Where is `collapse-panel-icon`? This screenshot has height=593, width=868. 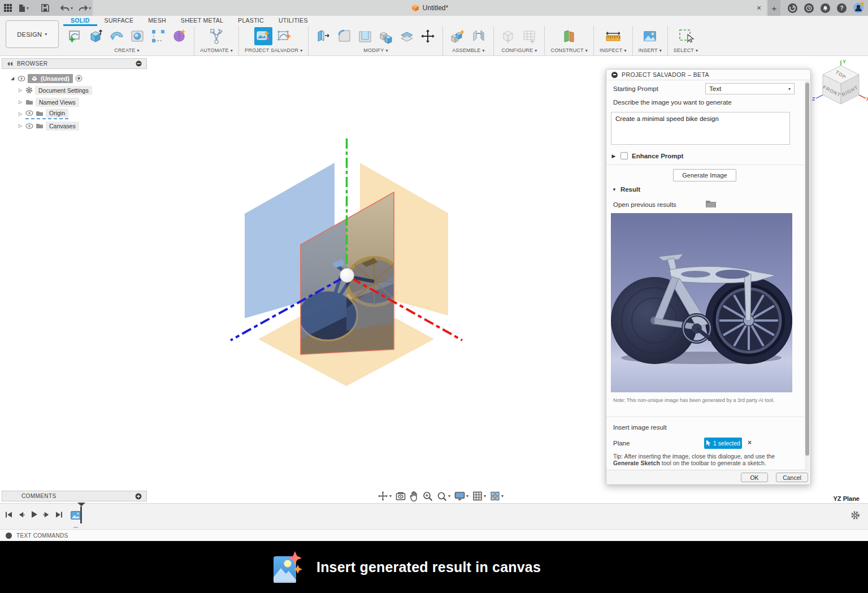 collapse-panel-icon is located at coordinates (10, 64).